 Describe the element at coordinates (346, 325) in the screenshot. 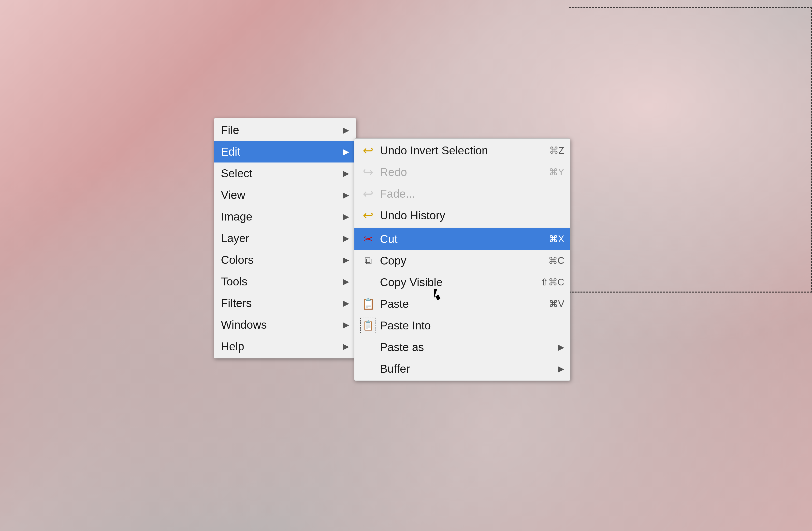

I see `submenu-arrow-windows: ▶` at that location.